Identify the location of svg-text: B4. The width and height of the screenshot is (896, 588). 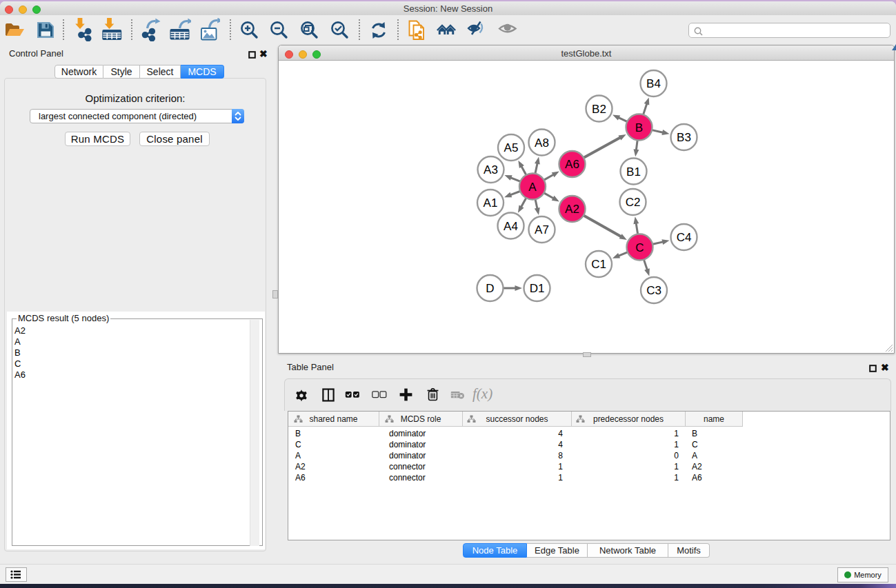
(654, 84).